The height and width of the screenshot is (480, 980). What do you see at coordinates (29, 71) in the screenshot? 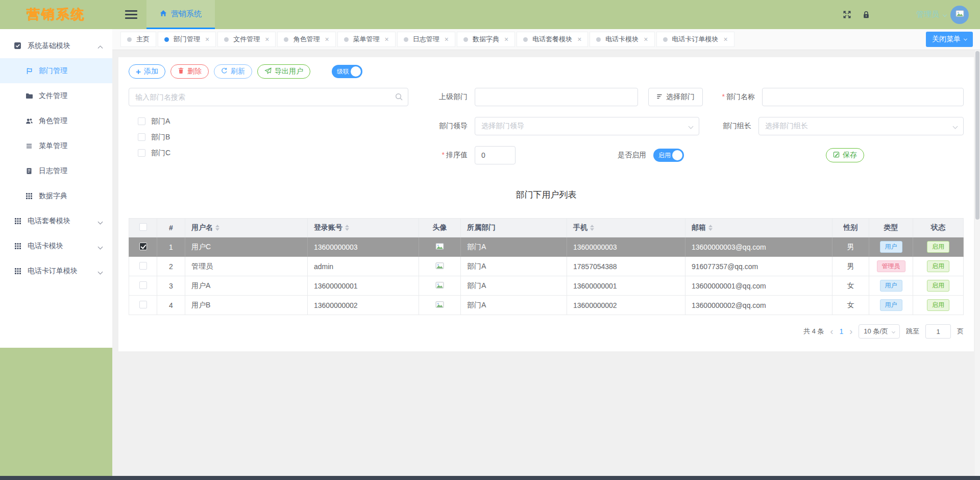
I see `flag-icon` at bounding box center [29, 71].